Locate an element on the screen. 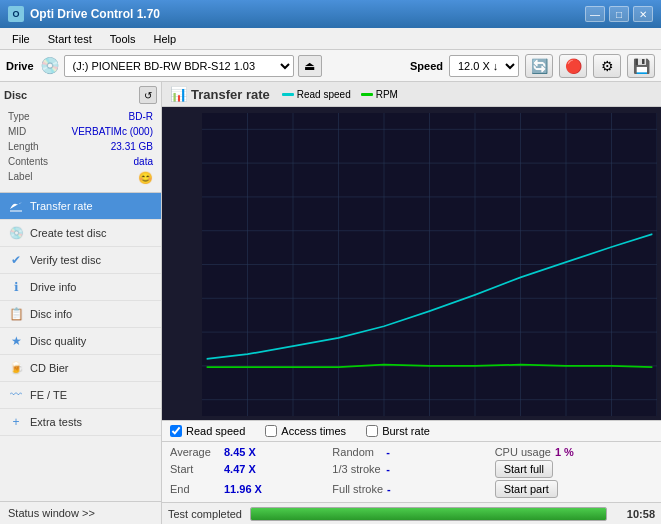 Image resolution: width=661 pixels, height=524 pixels. access-times-checkbox is located at coordinates (271, 431).